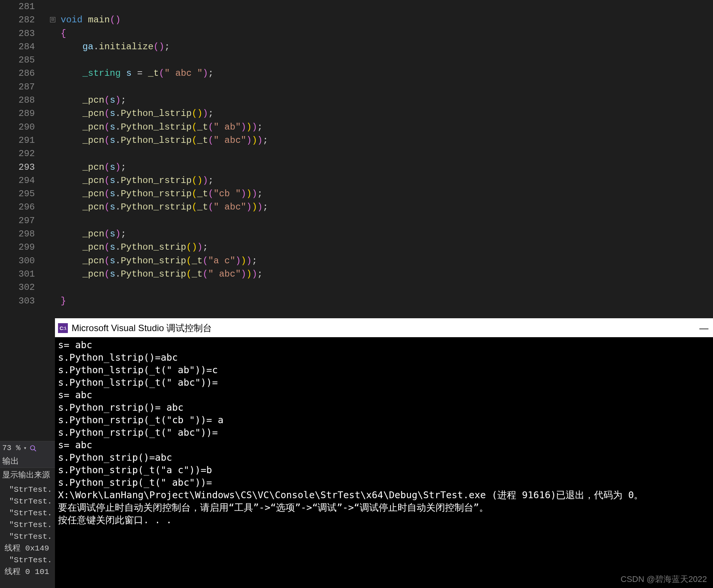 Image resolution: width=713 pixels, height=588 pixels. I want to click on line-number: 282, so click(17, 20).